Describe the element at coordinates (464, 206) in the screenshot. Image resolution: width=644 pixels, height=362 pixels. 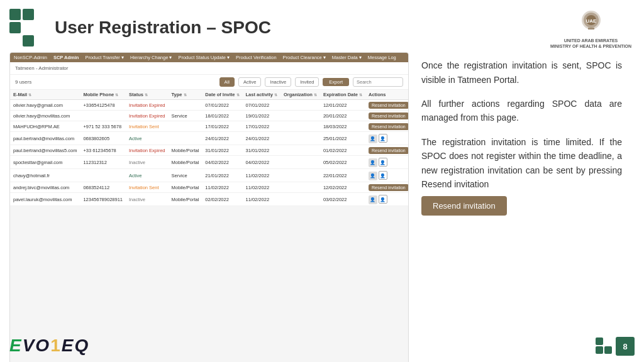
I see `resend-invitation-button: Resend invitation` at that location.